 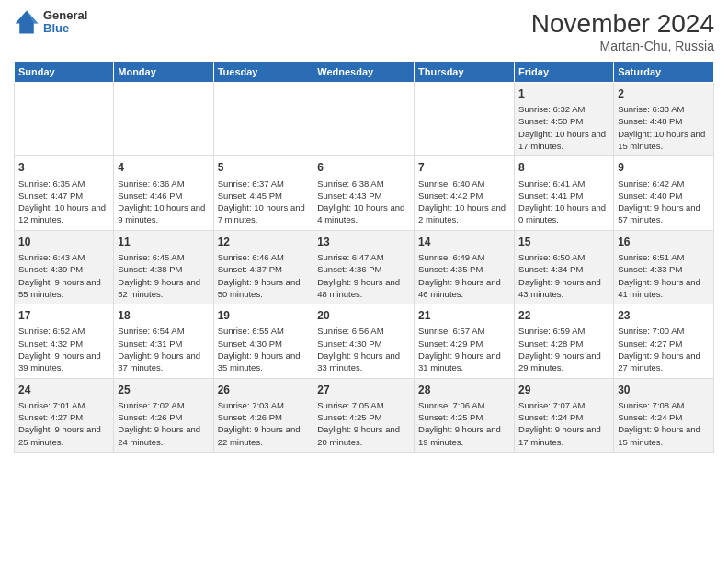 I want to click on calendar-week-row: 24Sunrise: 7:01 AM Sunset: 4:27 PM Dayli…, so click(x=364, y=415).